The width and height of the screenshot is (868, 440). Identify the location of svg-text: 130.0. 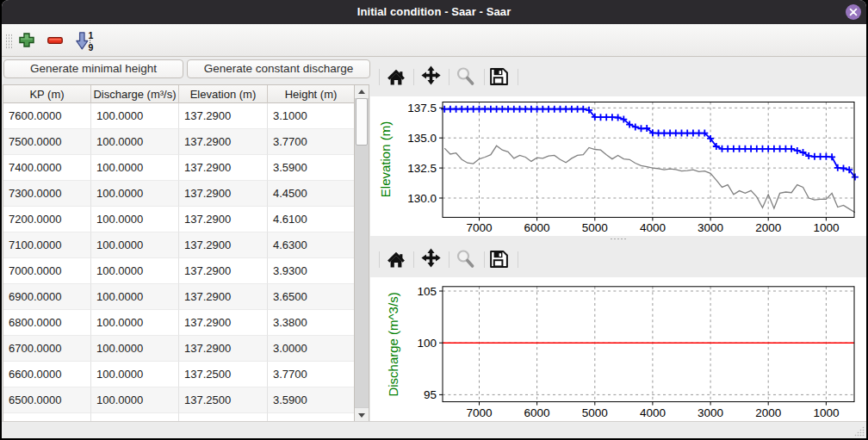
(422, 198).